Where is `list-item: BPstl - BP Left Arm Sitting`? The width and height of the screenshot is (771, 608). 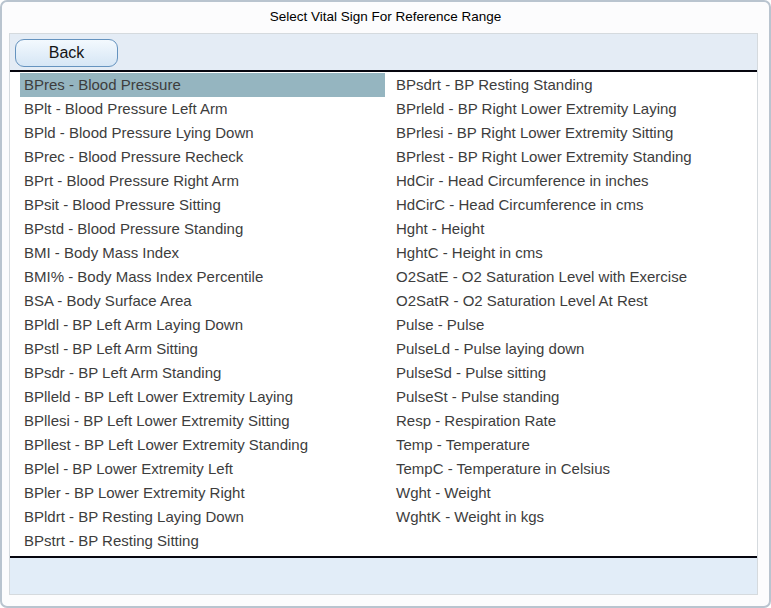
list-item: BPstl - BP Left Arm Sitting is located at coordinates (202, 349).